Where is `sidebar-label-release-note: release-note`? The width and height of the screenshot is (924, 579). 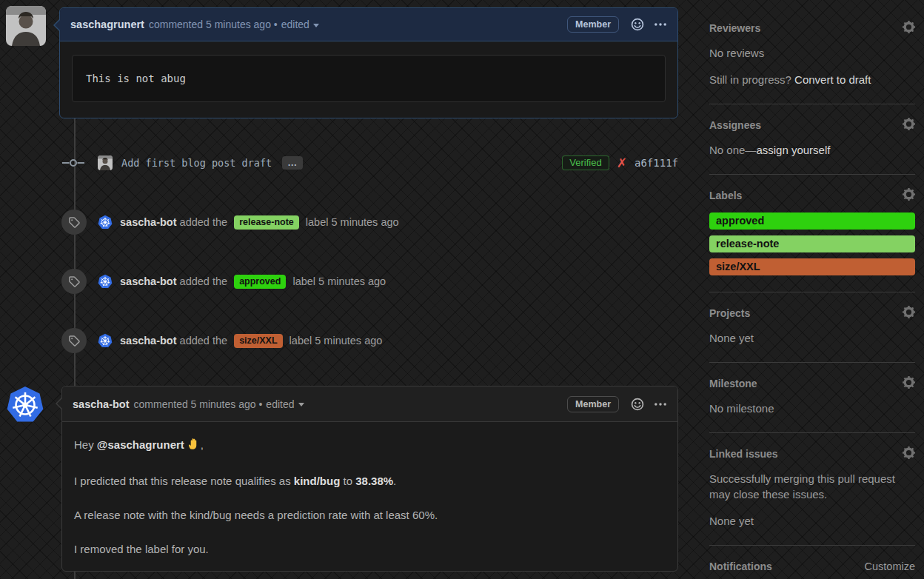
sidebar-label-release-note: release-note is located at coordinates (812, 244).